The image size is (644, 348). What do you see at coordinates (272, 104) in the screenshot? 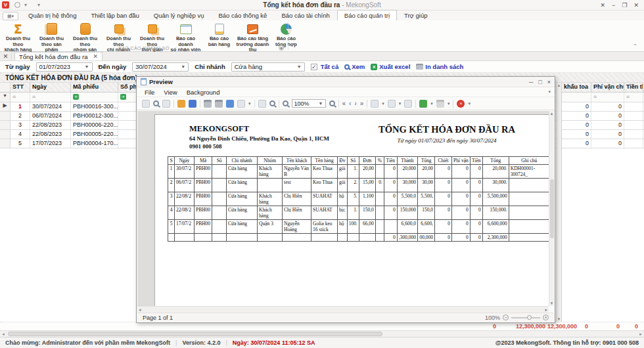
I see `magnifier-icon` at bounding box center [272, 104].